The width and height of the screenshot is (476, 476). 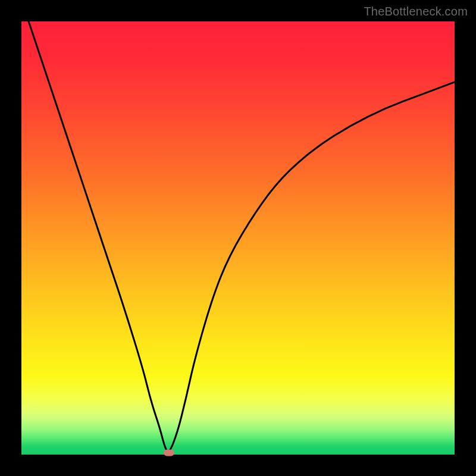 I want to click on minimum-marker, so click(x=169, y=453).